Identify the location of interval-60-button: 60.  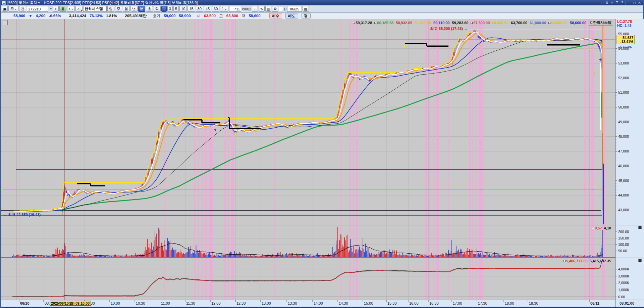
(216, 9).